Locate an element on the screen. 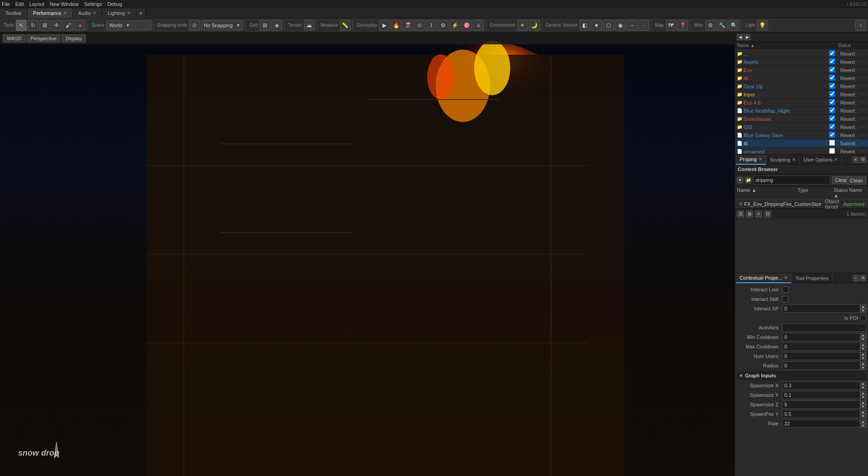  spawnsize-x-up: ▲ is located at coordinates (863, 384).